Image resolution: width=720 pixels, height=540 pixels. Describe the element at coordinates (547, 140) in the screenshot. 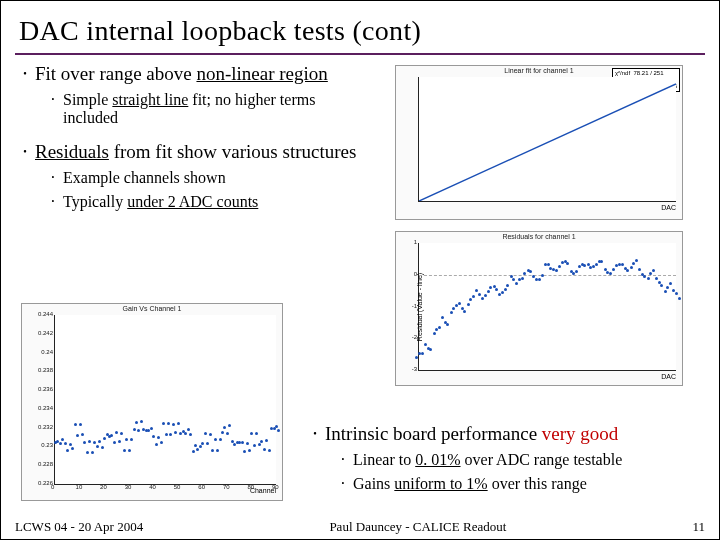

I see `chart-plot-area: DAC` at that location.